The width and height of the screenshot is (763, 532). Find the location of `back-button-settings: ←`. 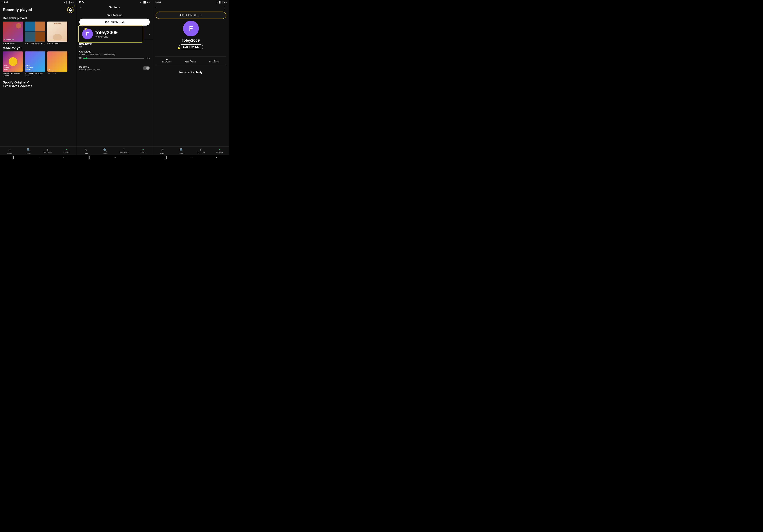

back-button-settings: ← is located at coordinates (81, 7).